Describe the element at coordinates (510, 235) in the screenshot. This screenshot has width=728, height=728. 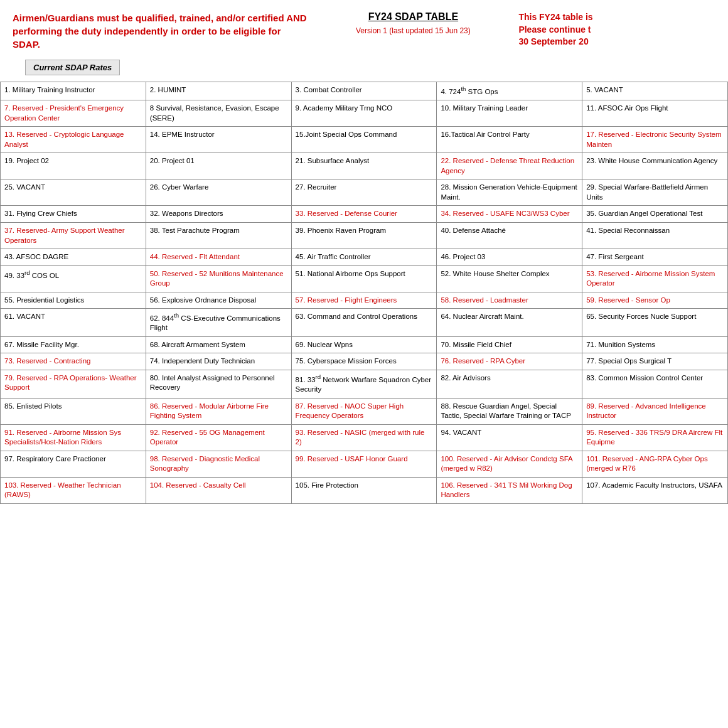
I see `table-cell: 40. Defense Attaché` at that location.